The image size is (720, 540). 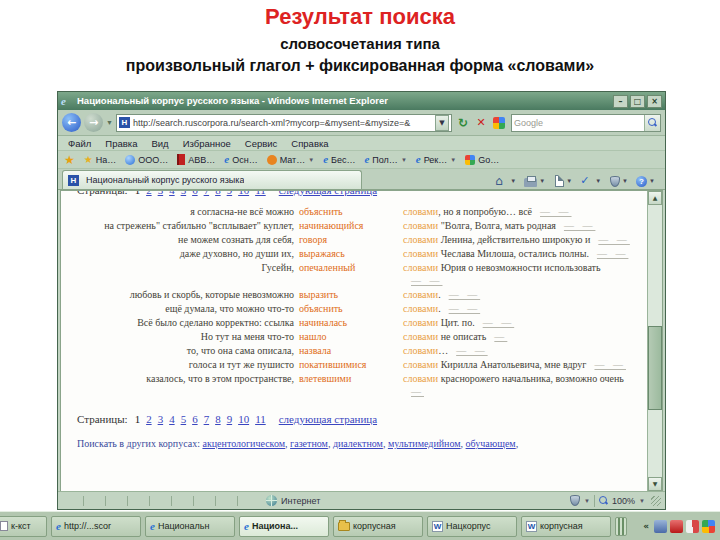 I want to click on search-value: Google, so click(x=578, y=123).